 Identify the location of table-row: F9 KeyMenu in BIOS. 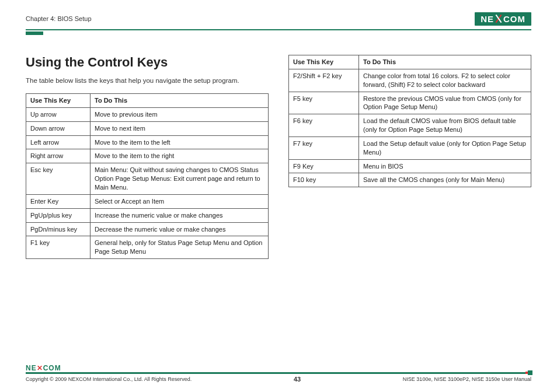
(410, 166).